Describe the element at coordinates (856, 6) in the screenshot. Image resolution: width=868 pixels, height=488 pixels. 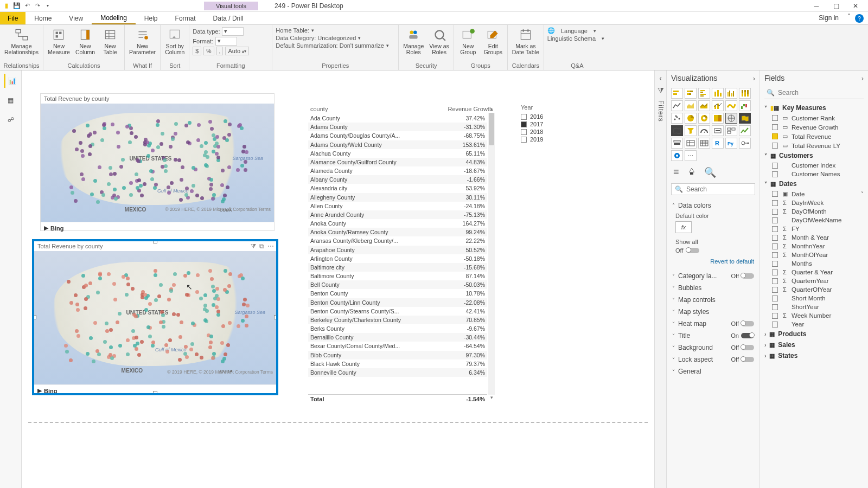
I see `close-button: ✕` at that location.